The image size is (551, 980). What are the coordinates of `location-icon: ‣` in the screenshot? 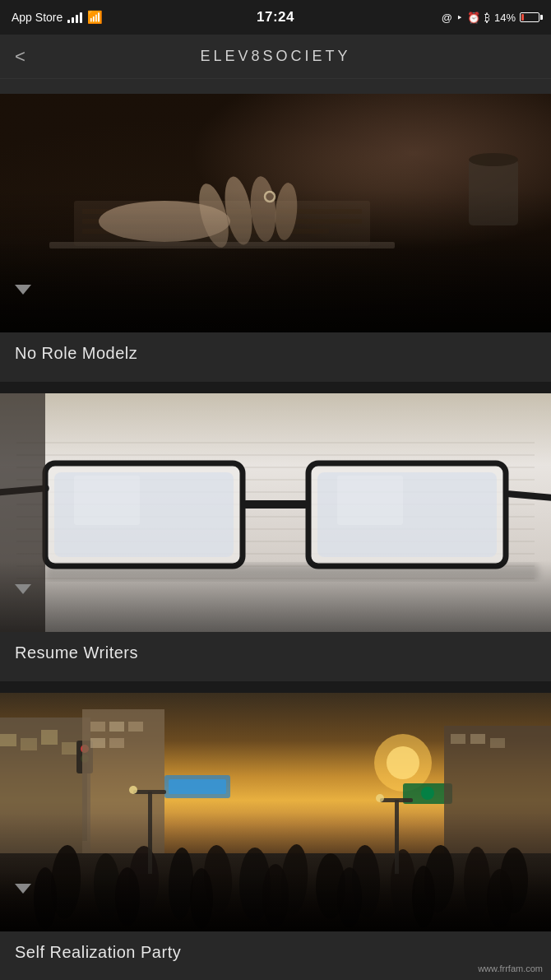 It's located at (460, 18).